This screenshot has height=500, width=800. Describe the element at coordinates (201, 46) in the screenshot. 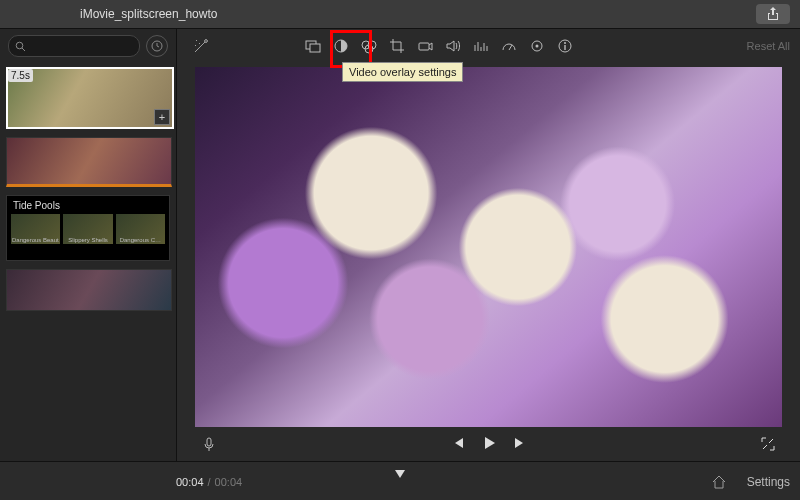

I see `magic-wand-icon` at that location.